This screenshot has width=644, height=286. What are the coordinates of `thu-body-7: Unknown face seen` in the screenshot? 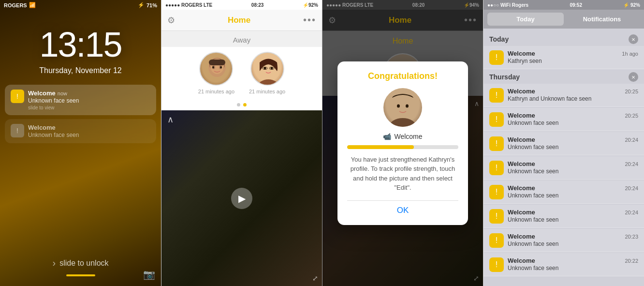 It's located at (573, 244).